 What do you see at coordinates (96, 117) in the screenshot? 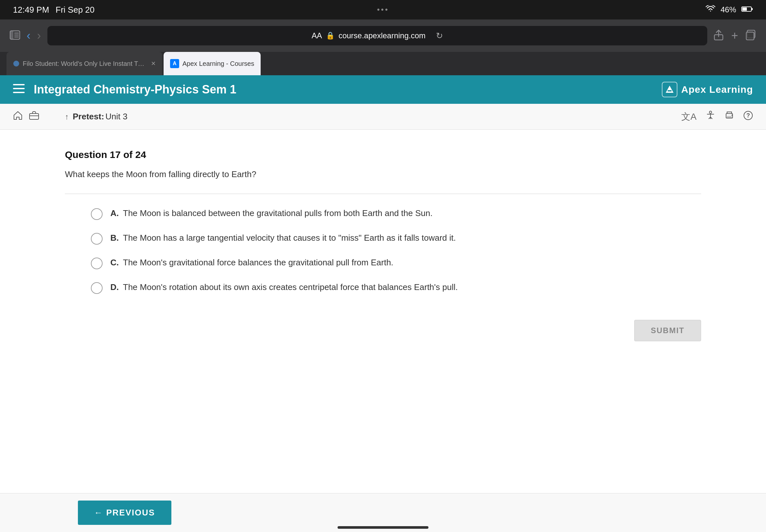
I see `pretest-section: ↑ Pretest: Unit 3` at bounding box center [96, 117].